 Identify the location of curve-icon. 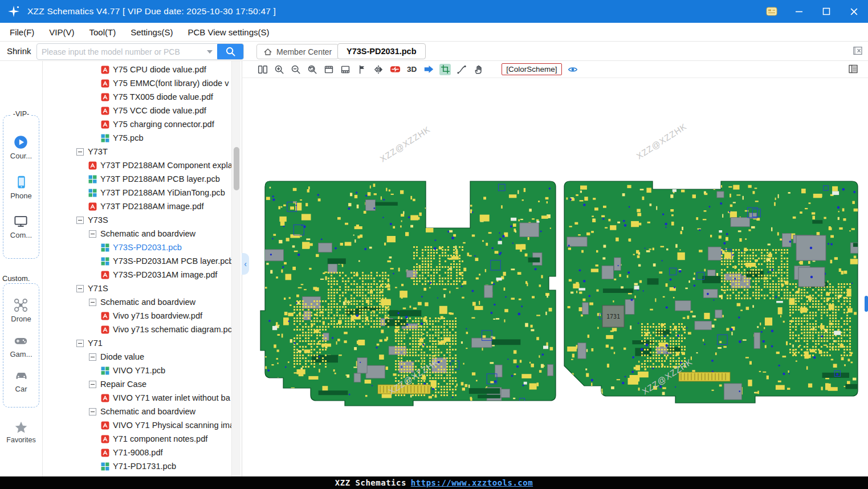
(462, 70).